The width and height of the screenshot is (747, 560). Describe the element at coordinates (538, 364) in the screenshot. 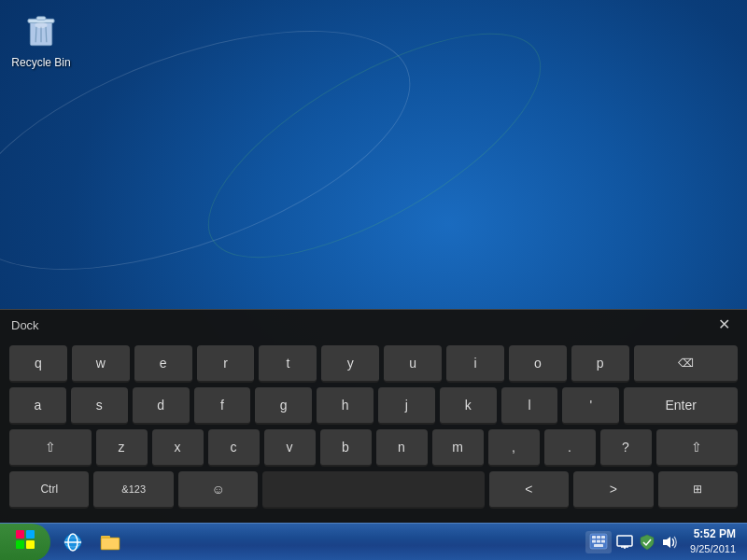

I see `key-o: o` at that location.